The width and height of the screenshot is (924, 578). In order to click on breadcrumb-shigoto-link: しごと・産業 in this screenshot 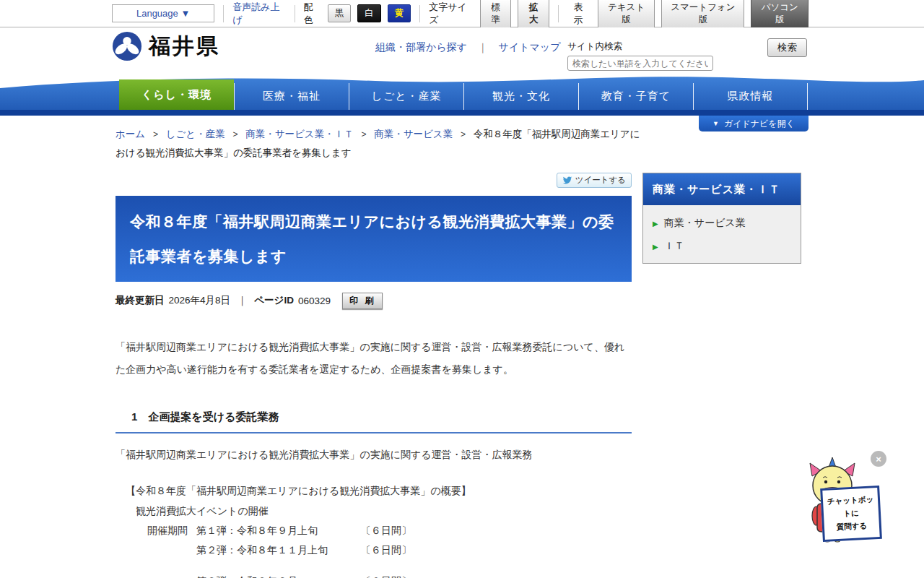, I will do `click(196, 134)`.